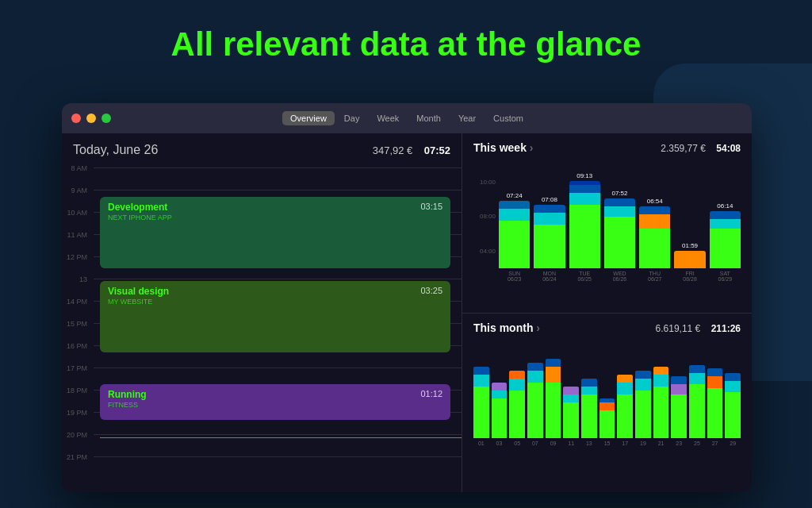 Image resolution: width=812 pixels, height=508 pixels. I want to click on time-label: 9 AM, so click(78, 190).